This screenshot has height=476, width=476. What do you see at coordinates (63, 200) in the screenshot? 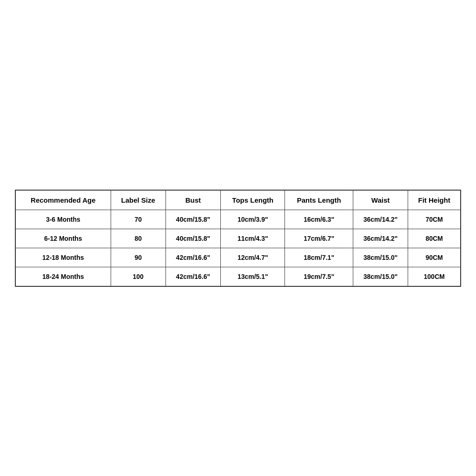
I see `header-recommended-age: Recommended Age` at bounding box center [63, 200].